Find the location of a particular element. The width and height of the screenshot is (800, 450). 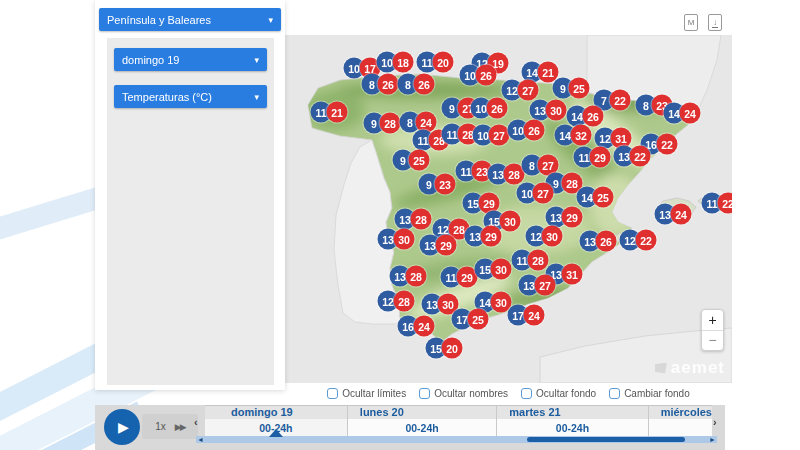

current-time-pointer is located at coordinates (276, 433).